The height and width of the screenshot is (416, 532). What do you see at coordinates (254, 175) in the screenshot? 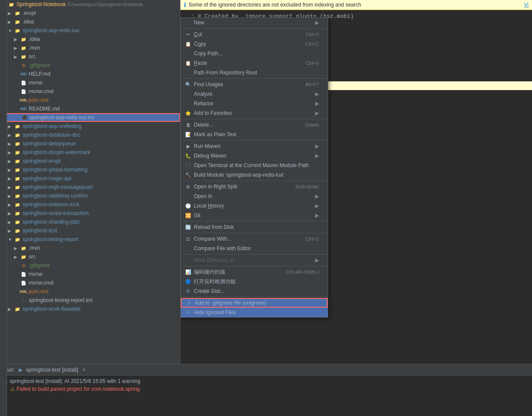
I see `ctx-build-module: 🔨 Build Module 'springboot-aop-redis-lua…` at bounding box center [254, 175].